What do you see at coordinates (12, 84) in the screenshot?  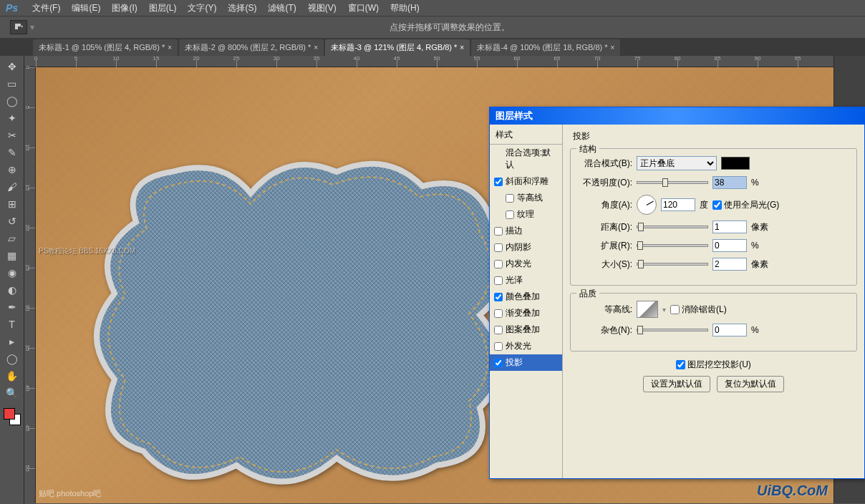 I see `marquee-tool: ▭` at bounding box center [12, 84].